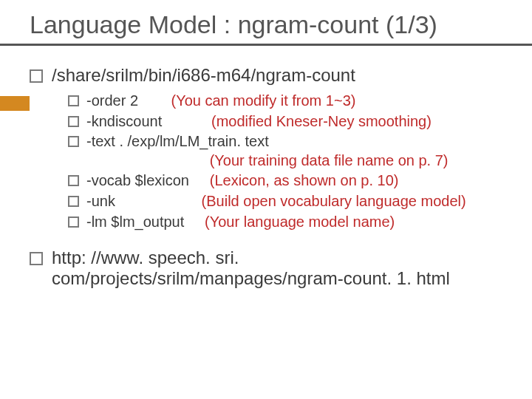  I want to click on sub-item-body: -lm $lm_output (Your language model name…, so click(296, 222).